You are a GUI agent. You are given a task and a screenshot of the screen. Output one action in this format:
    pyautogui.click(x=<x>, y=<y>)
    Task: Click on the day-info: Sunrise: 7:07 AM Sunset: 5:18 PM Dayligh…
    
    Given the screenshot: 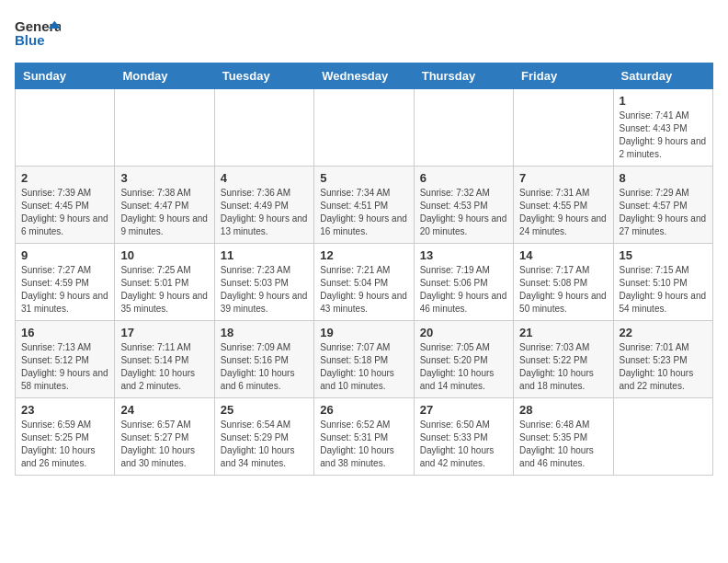 What is the action you would take?
    pyautogui.click(x=364, y=367)
    